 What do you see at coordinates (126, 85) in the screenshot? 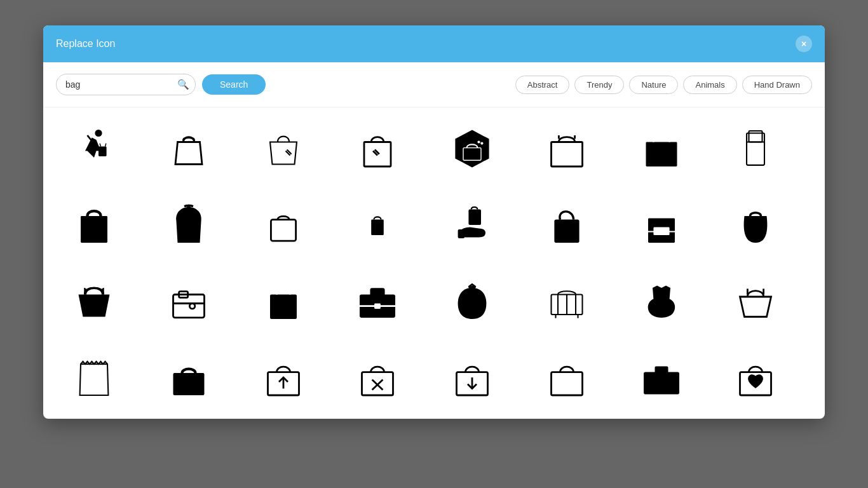
I see `search-input-wrap: 🔍` at bounding box center [126, 85].